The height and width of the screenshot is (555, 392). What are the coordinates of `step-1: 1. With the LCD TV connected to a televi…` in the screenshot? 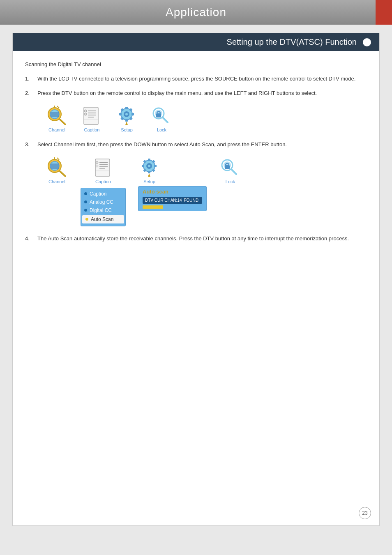 It's located at (196, 79).